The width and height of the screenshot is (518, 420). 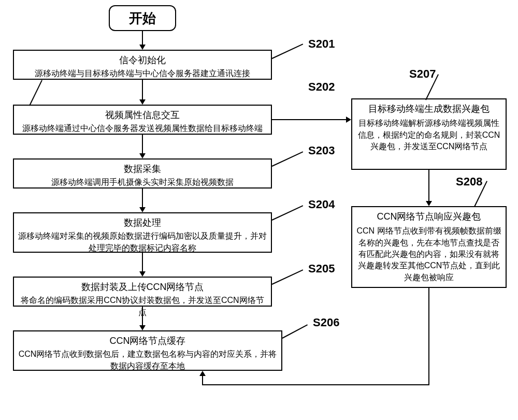 I want to click on box-s202: 视频属性信息交互 源移动终端通过中心信令服务器发送视频属性数据给目标移动终端, so click(x=142, y=120).